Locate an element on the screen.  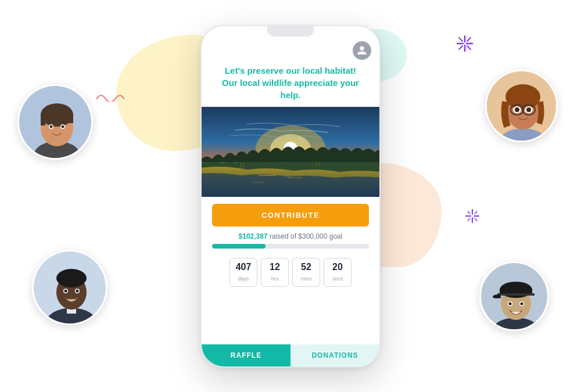
sparkle-top-right is located at coordinates (465, 45).